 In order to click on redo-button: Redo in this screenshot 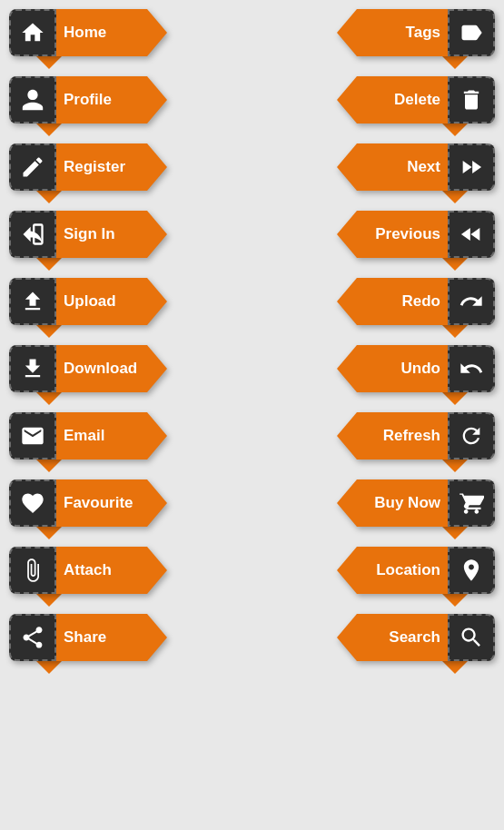, I will do `click(426, 301)`.